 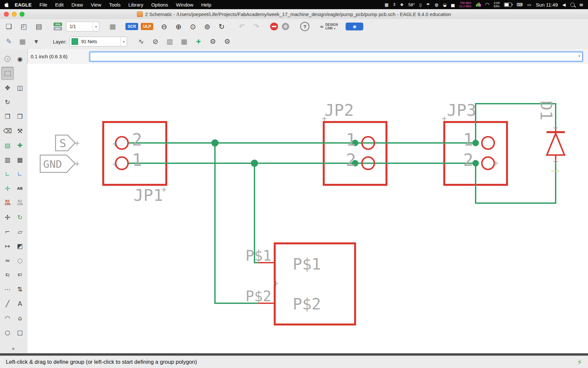 I want to click on add-part-tool: ✚, so click(x=20, y=145).